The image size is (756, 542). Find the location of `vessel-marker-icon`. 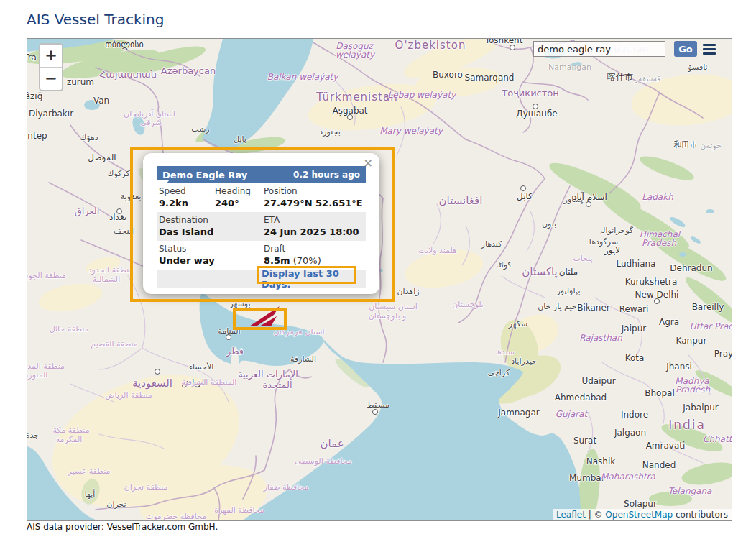

vessel-marker-icon is located at coordinates (264, 317).